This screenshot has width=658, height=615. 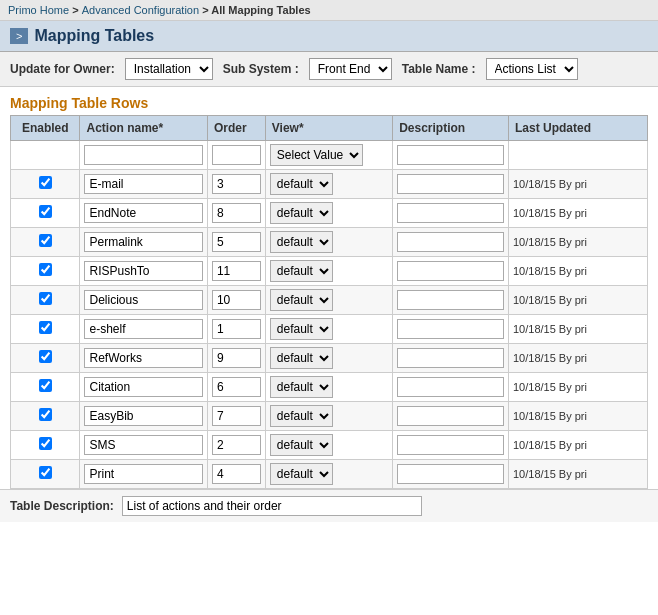 I want to click on page-title: Mapping Tables, so click(x=94, y=36).